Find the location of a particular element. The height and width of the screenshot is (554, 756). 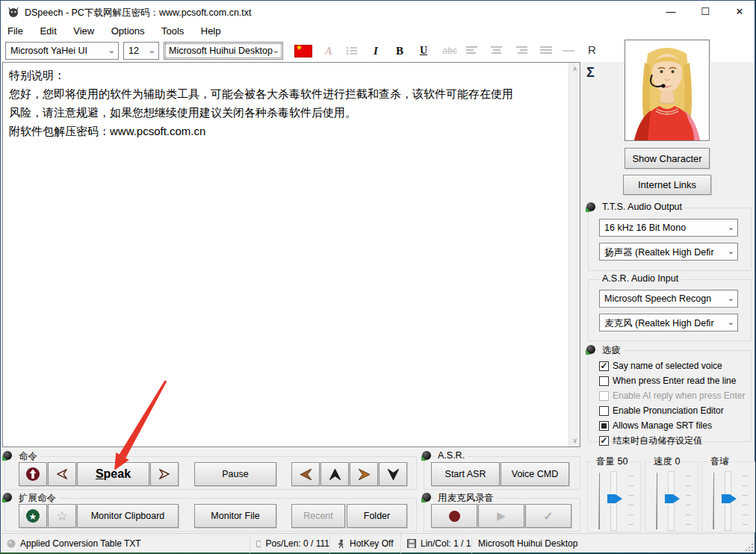

voice-cmd-button: Voice CMD is located at coordinates (535, 474).